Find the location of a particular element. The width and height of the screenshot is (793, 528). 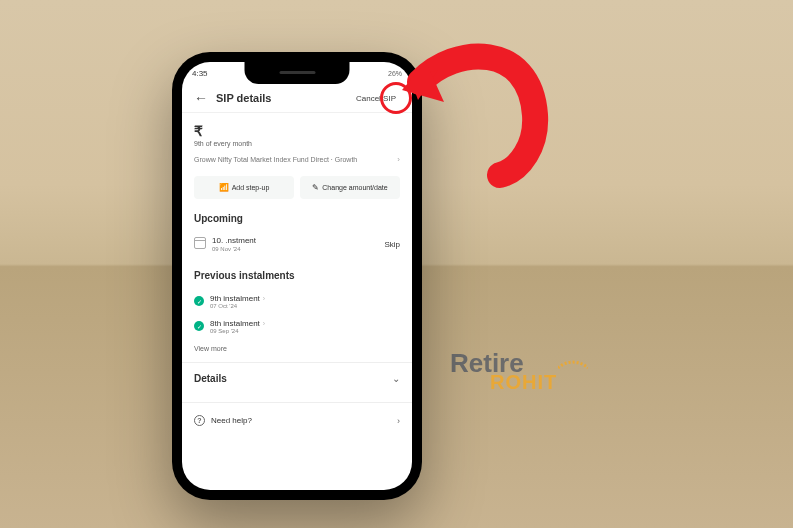

previous-row-1: ✓ 8th instalment › 09 Sep '24 is located at coordinates (297, 326).